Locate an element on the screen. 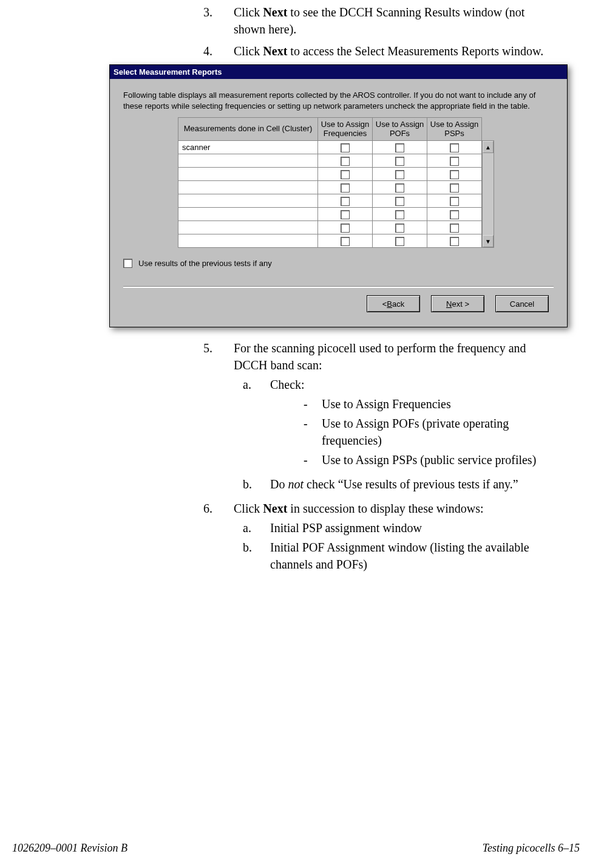 This screenshot has width=604, height=868. header-cell-measurements: Measurements done in Cell (Cluster) is located at coordinates (248, 129).